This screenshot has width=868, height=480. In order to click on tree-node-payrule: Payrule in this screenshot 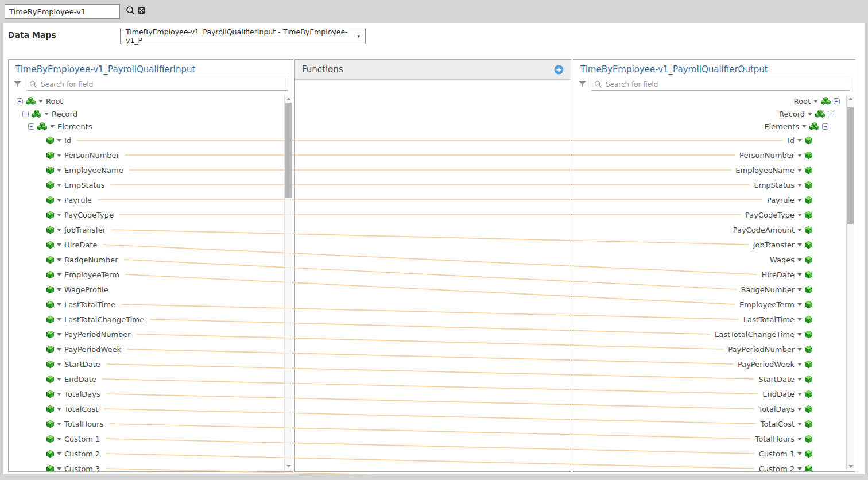, I will do `click(150, 200)`.